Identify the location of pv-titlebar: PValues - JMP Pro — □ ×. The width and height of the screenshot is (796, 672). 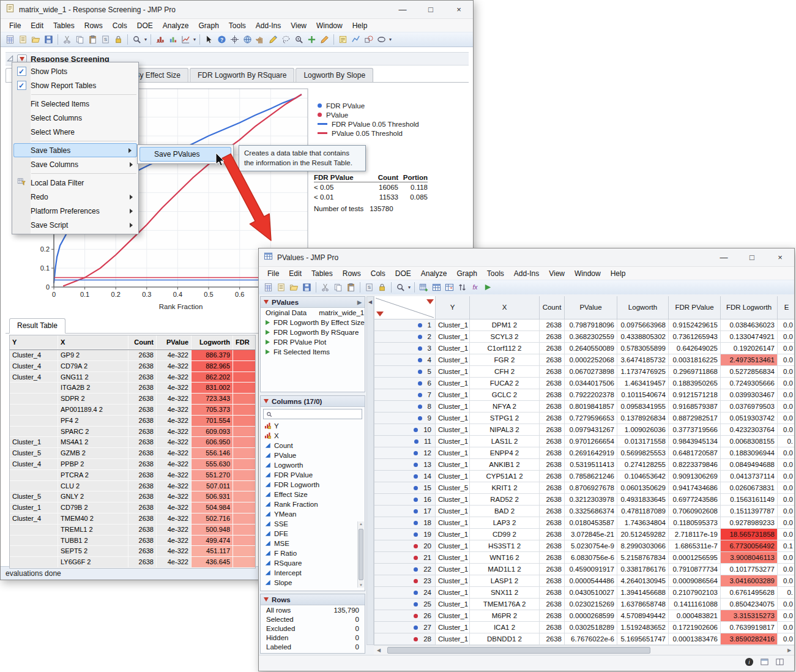
(526, 258).